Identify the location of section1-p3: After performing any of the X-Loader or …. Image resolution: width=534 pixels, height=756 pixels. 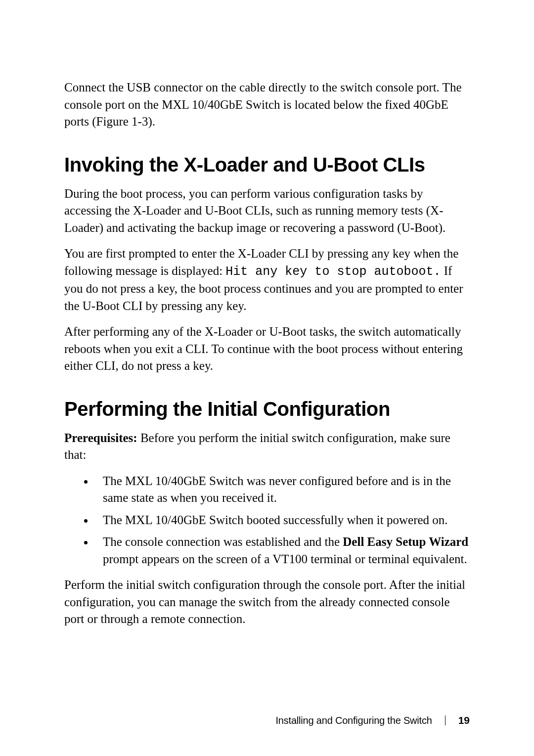
(267, 349).